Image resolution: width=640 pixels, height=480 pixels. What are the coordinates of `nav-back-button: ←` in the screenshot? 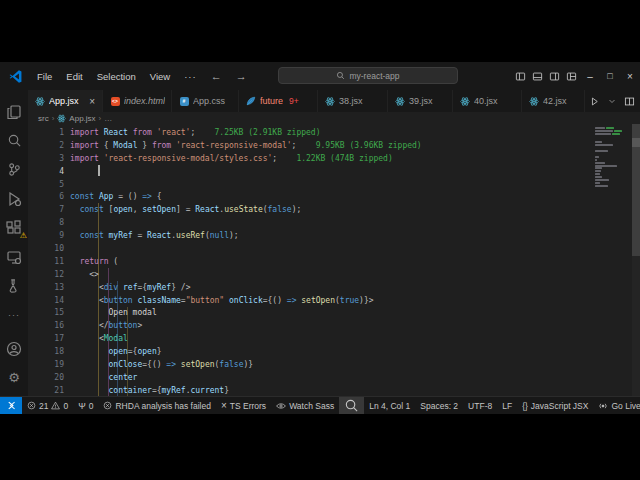 It's located at (216, 76).